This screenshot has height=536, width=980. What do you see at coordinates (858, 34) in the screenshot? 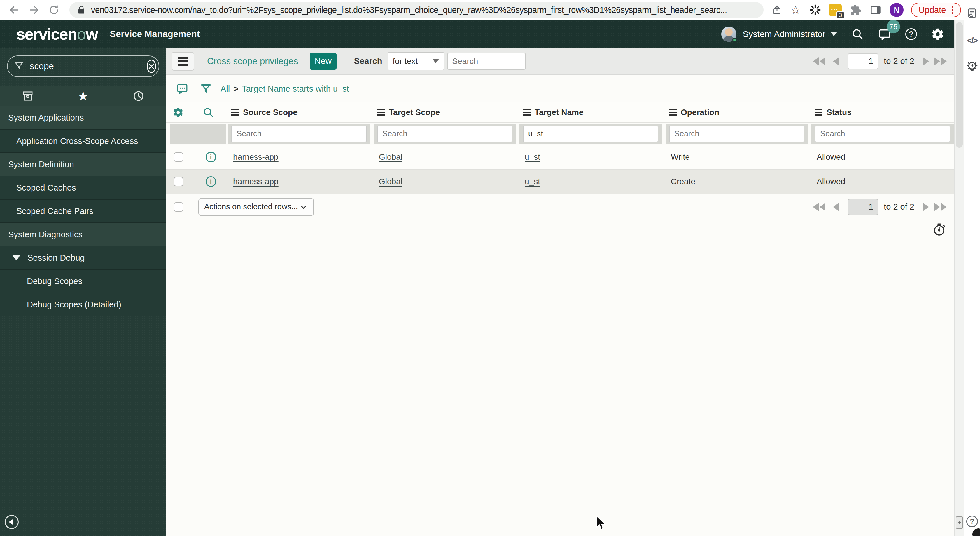
I see `global-search-icon` at bounding box center [858, 34].